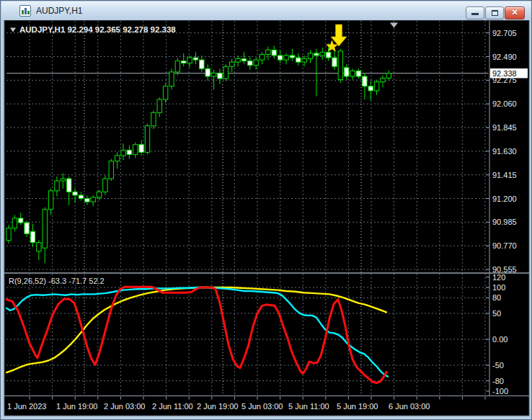  I want to click on svg-text: R(9,26,52) -63.3 -71.7 52.2, so click(56, 281).